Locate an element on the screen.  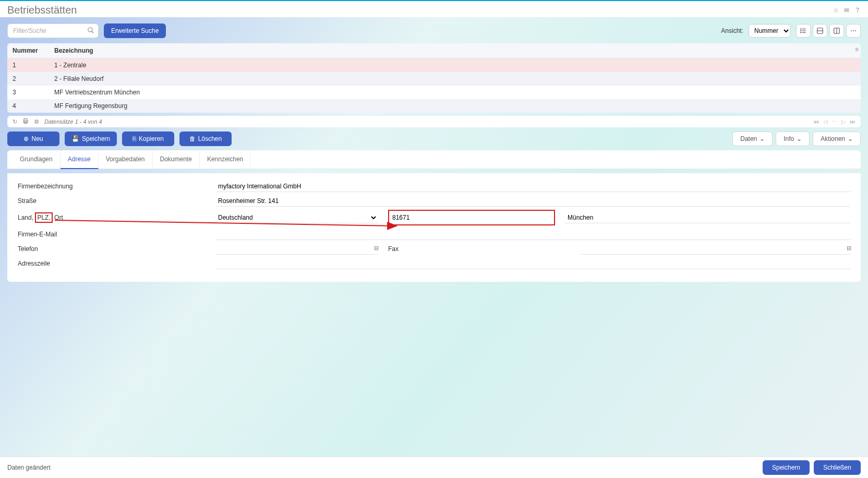
print-icon is located at coordinates (26, 122).